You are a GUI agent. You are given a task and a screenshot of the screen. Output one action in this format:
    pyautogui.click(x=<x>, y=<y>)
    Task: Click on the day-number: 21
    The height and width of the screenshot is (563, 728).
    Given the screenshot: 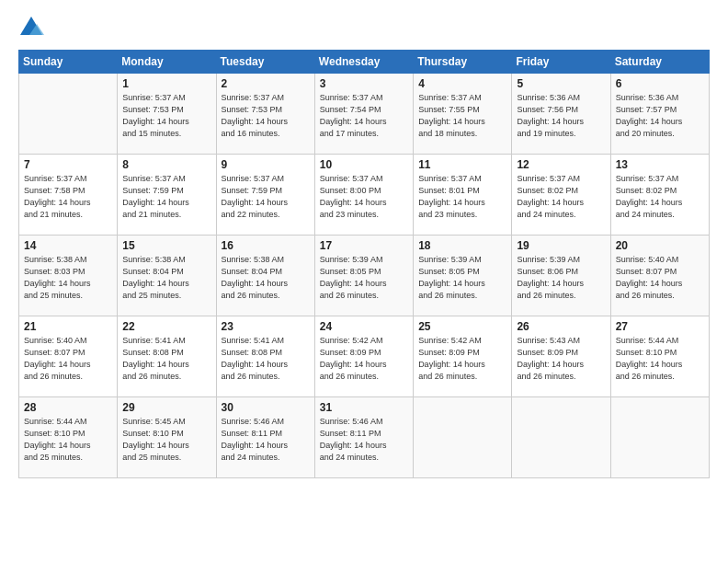 What is the action you would take?
    pyautogui.click(x=68, y=327)
    